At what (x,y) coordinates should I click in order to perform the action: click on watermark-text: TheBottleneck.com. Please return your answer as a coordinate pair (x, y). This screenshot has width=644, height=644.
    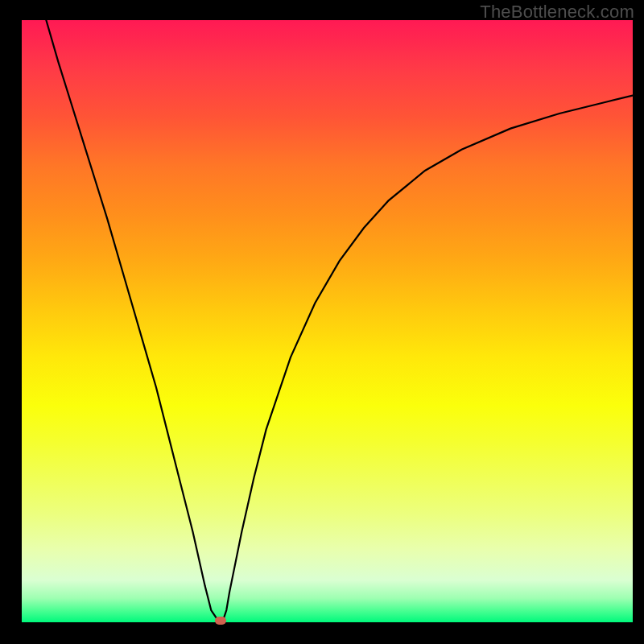
    Looking at the image, I should click on (557, 12).